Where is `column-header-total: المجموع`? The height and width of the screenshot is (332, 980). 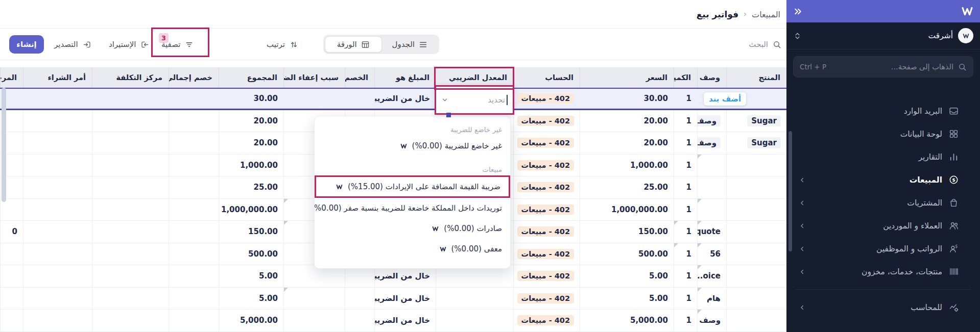 column-header-total: المجموع is located at coordinates (251, 78).